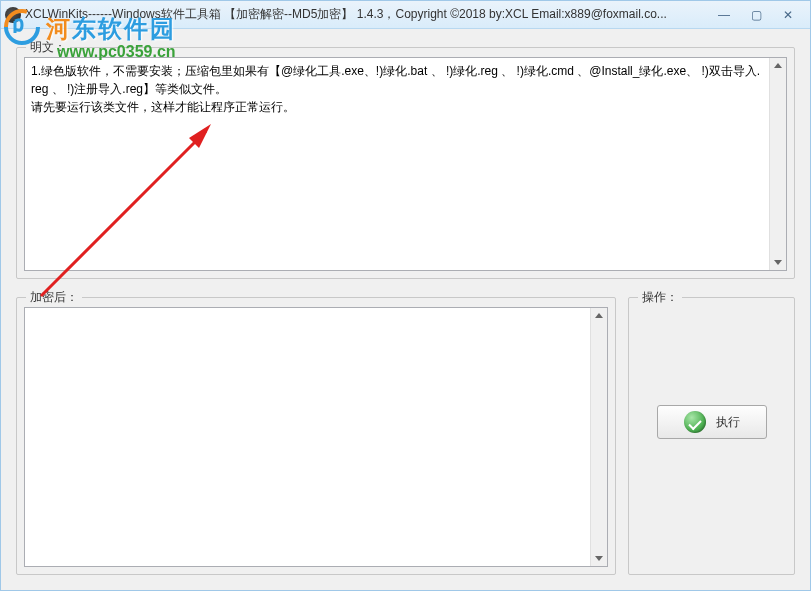 The height and width of the screenshot is (591, 811). Describe the element at coordinates (368, 14) in the screenshot. I see `window-title: XCLWinKits------Windows软件工具箱 【加密解密--MD5加…` at that location.